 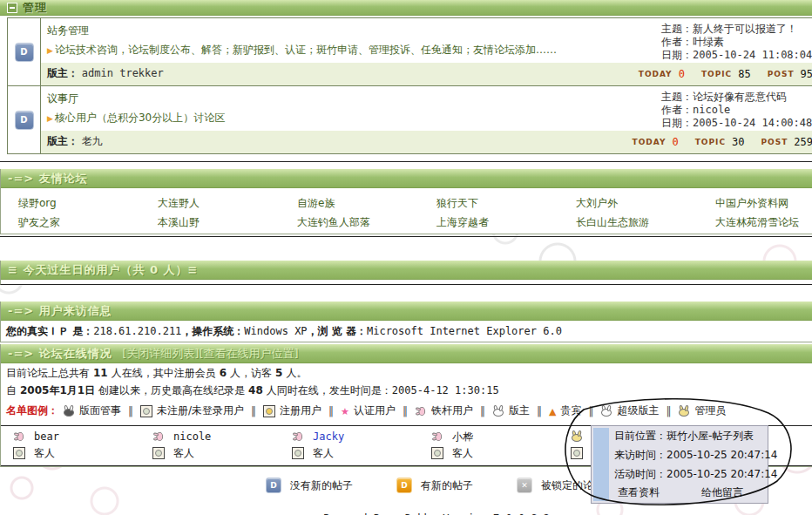 I want to click on online-user: nicole 客人, so click(x=222, y=444).